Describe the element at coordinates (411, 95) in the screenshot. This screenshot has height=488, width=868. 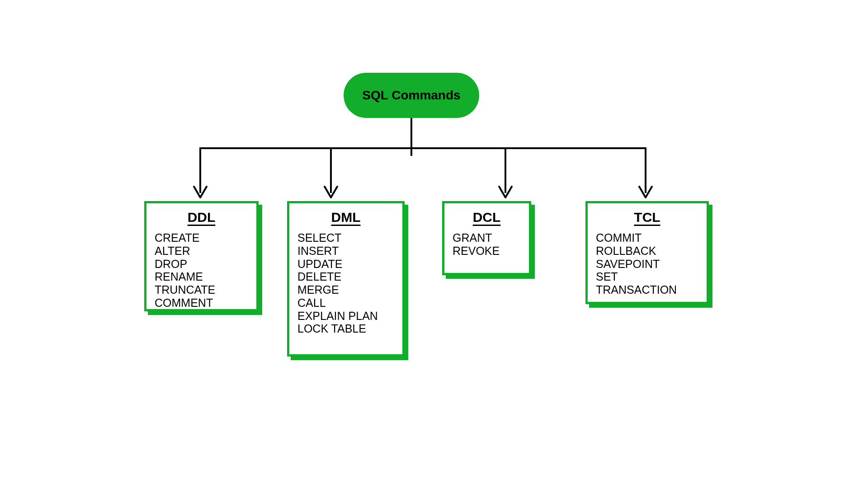
I see `root-label: SQL Commands` at that location.